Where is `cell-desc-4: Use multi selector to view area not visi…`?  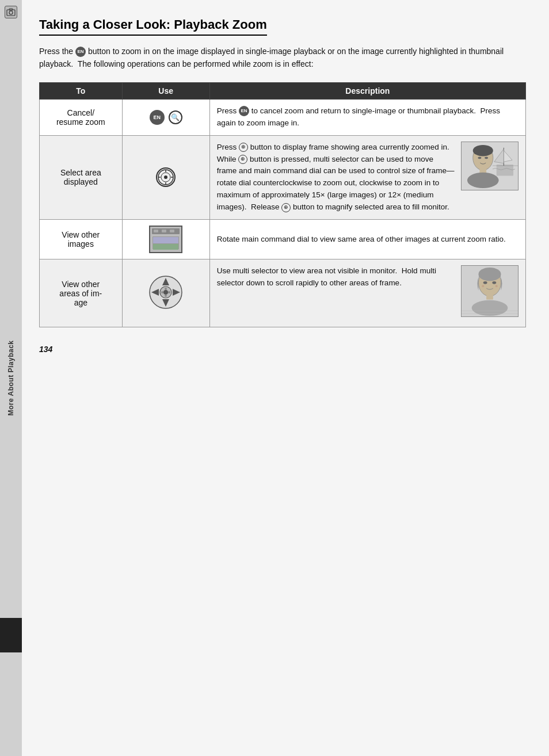
cell-desc-4: Use multi selector to view area not visi… is located at coordinates (367, 293).